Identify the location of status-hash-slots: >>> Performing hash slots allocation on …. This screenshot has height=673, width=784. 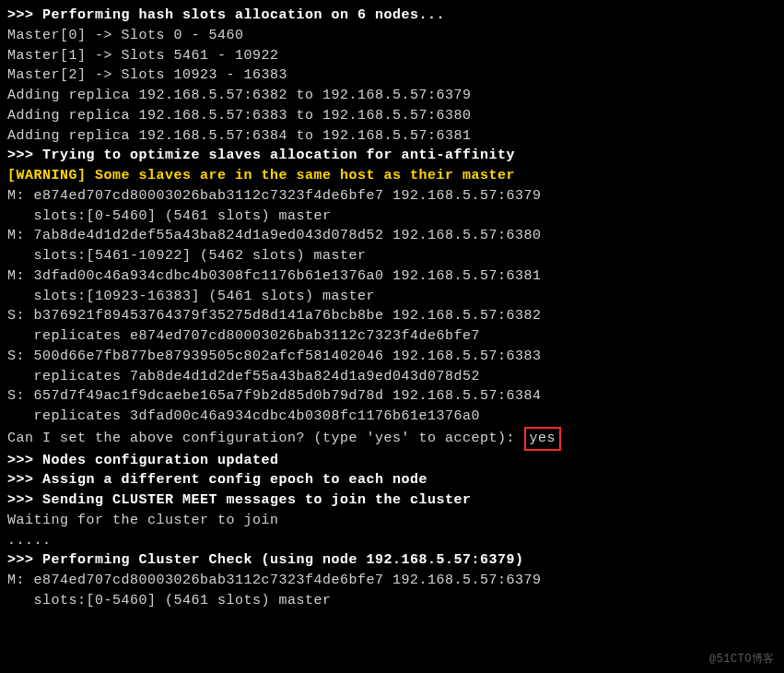
(392, 16).